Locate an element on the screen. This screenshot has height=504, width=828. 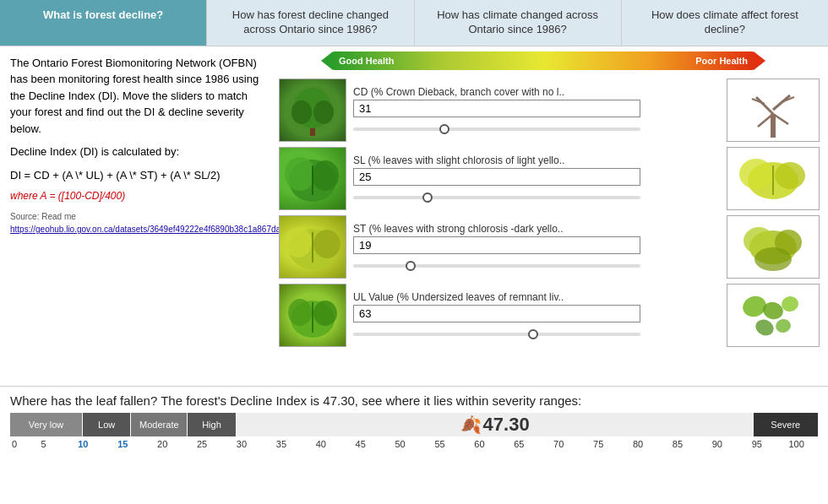
green-leaves-icon is located at coordinates (313, 178).